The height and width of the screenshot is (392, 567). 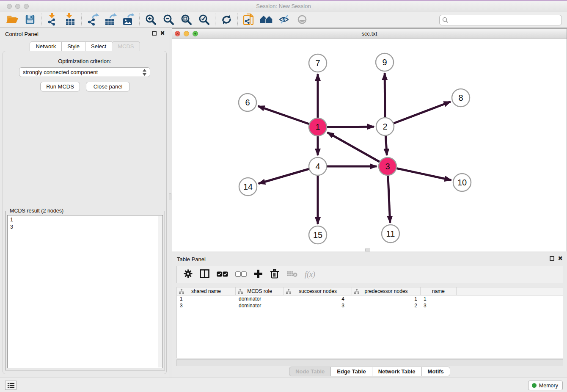 I want to click on new-network-from-selection-button, so click(x=249, y=19).